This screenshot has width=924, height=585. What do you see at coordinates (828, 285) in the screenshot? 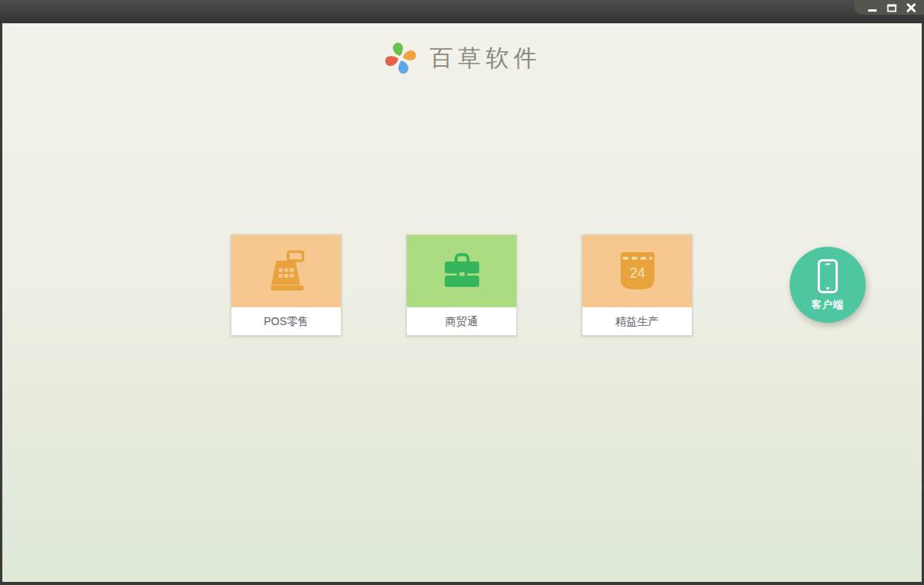
I see `client-button: 客户端` at bounding box center [828, 285].